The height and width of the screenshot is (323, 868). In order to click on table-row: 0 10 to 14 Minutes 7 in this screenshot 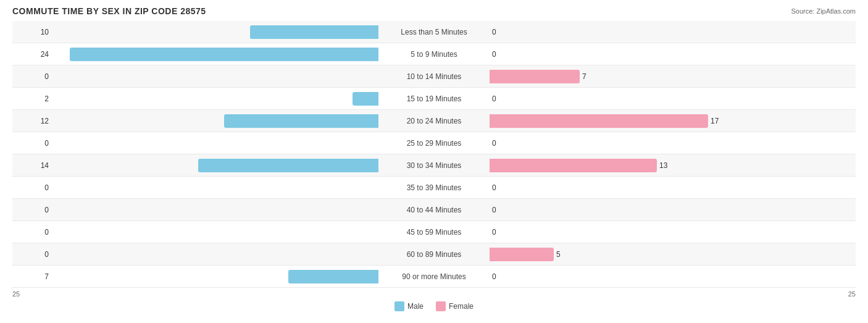, I will do `click(434, 77)`.